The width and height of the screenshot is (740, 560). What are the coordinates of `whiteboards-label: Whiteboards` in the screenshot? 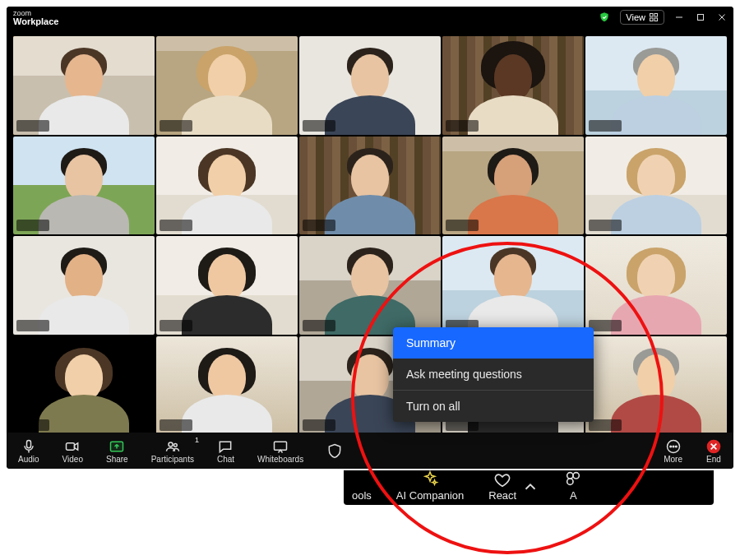 It's located at (280, 459).